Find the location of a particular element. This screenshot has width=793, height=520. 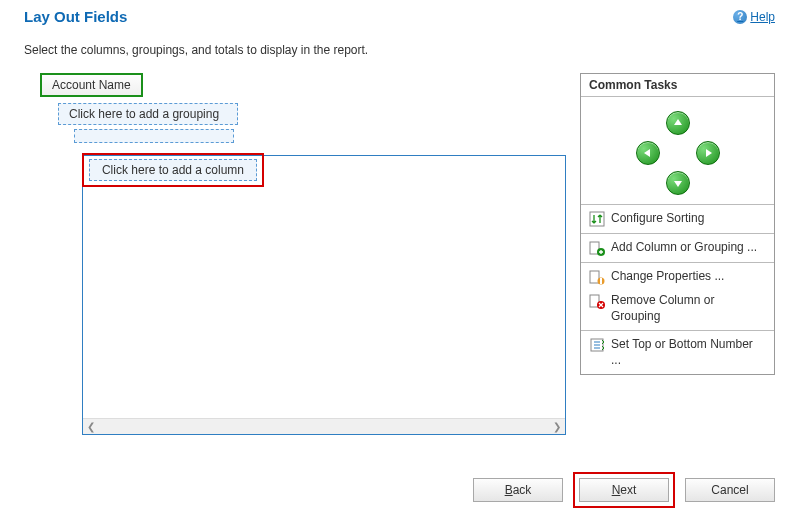

sort-icon is located at coordinates (597, 219).